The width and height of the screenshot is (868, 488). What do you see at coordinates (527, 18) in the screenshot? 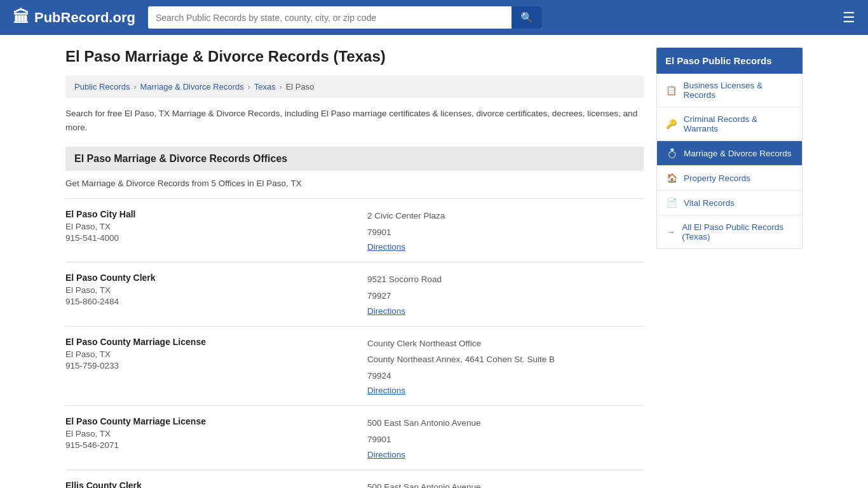
I see `search-icon: 🔍` at bounding box center [527, 18].